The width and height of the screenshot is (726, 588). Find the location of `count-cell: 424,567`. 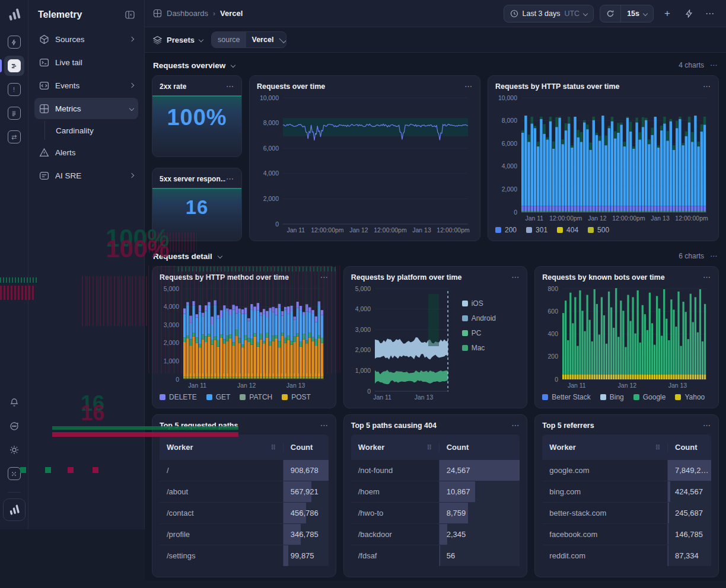

count-cell: 424,567 is located at coordinates (689, 492).